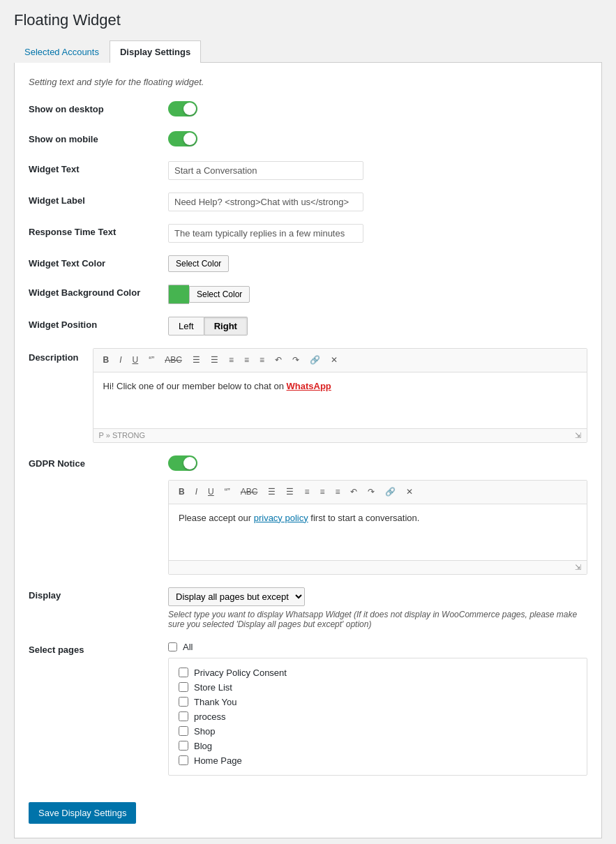  What do you see at coordinates (308, 264) in the screenshot?
I see `widget-text-color-row: Widget Text Color Select Color` at bounding box center [308, 264].